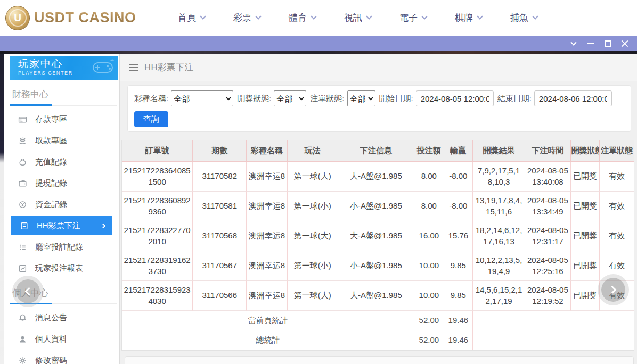 The width and height of the screenshot is (637, 364). What do you see at coordinates (318, 44) in the screenshot?
I see `window-titlebar` at bounding box center [318, 44].